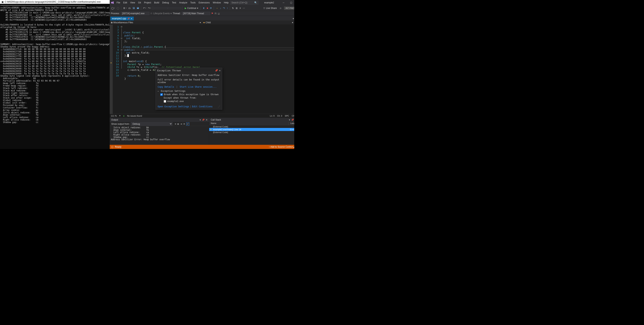 Image resolution: width=644 pixels, height=325 pixels. Describe the element at coordinates (202, 116) in the screenshot. I see `editor-statusbar: 111 % ▾ ● No issues found Ln: 9 Ch: 3 SP…` at that location.